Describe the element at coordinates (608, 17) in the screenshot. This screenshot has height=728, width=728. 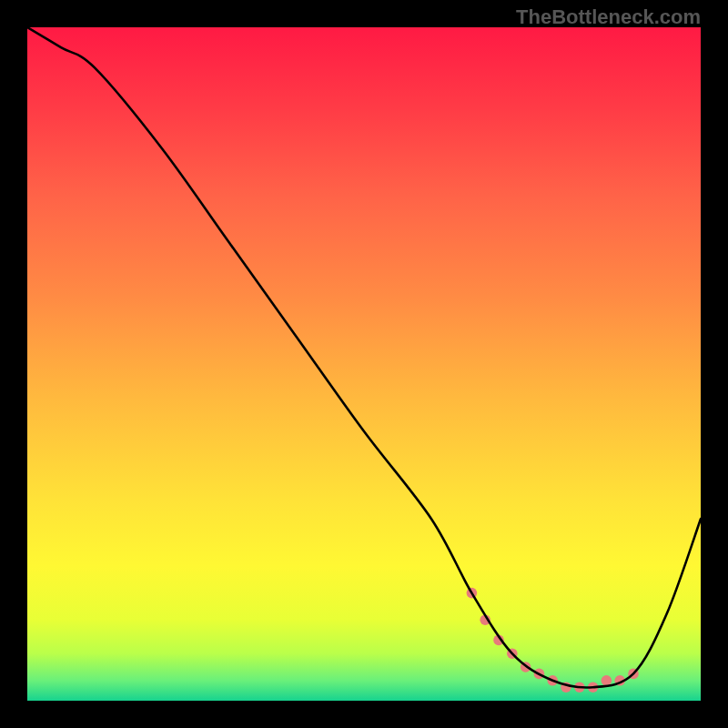
I see `watermark-text: TheBottleneck.com` at that location.